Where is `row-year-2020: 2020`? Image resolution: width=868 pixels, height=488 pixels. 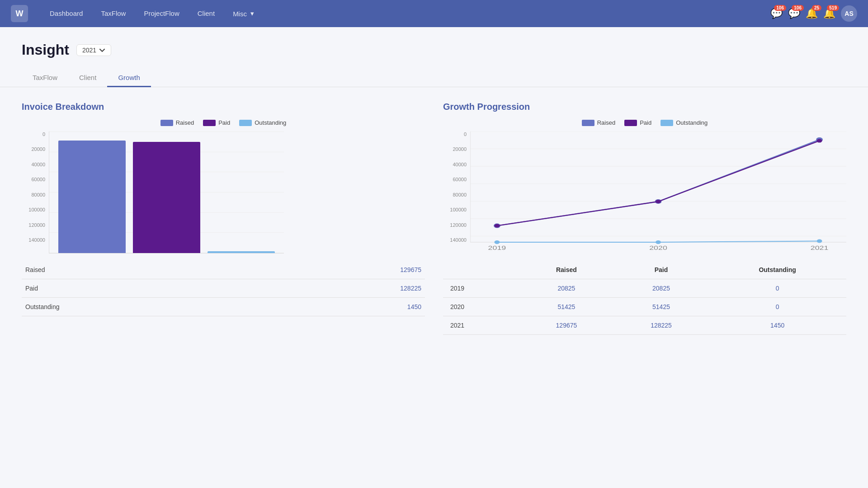 row-year-2020: 2020 is located at coordinates (481, 307).